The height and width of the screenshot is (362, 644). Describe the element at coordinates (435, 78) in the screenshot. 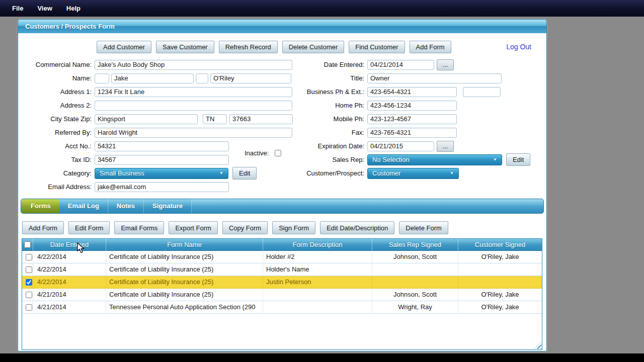

I see `title-input` at that location.